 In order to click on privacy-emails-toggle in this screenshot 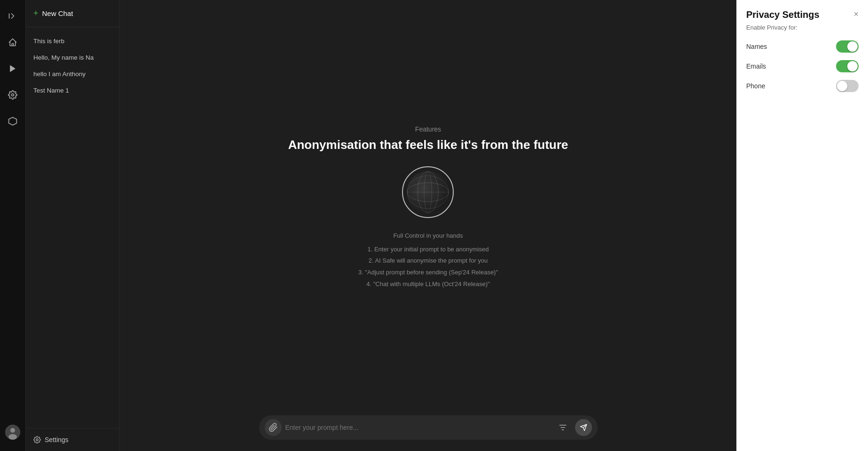, I will do `click(847, 66)`.